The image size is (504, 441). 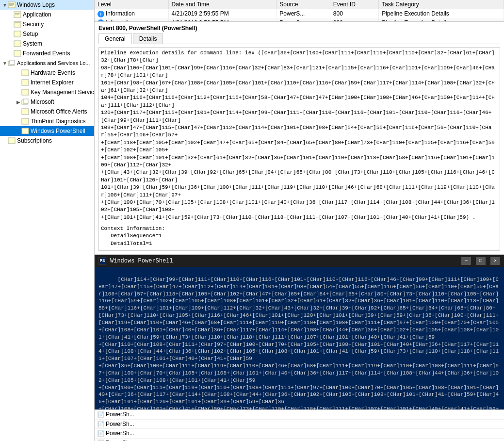 What do you see at coordinates (299, 28) in the screenshot?
I see `event-detail-title: Event 800, PowerShell (PowerShell)` at bounding box center [299, 28].